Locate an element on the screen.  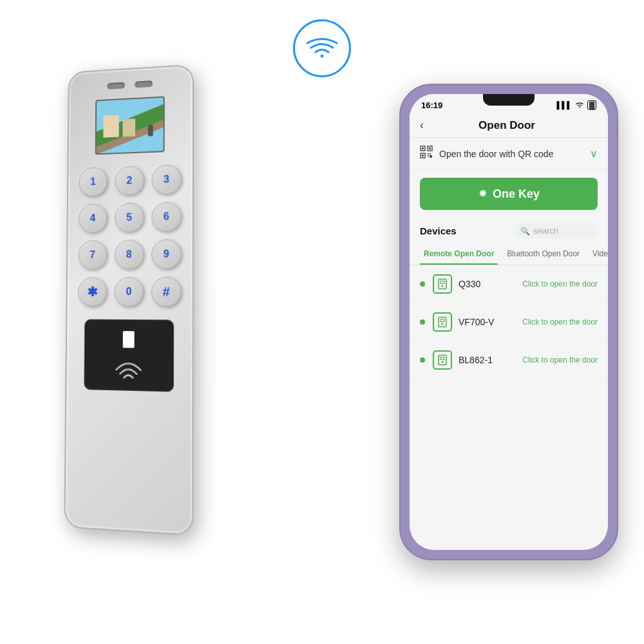
key-4: 4 is located at coordinates (93, 218).